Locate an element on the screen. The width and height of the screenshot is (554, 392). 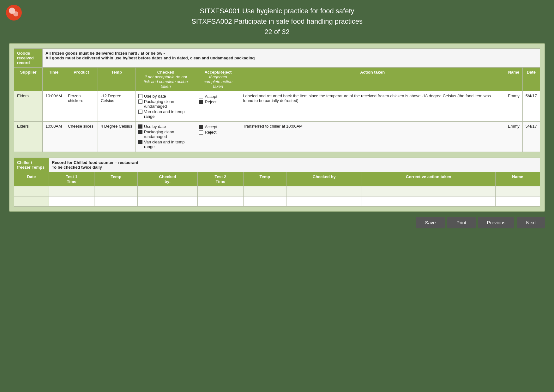
cell-name-2: Emmy is located at coordinates (514, 137).